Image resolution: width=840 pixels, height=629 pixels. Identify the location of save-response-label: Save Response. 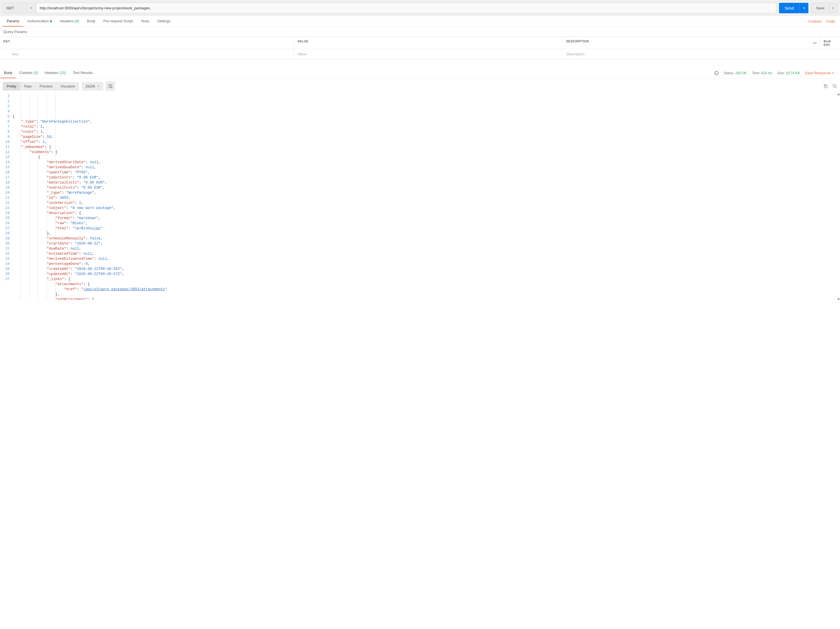
(818, 73).